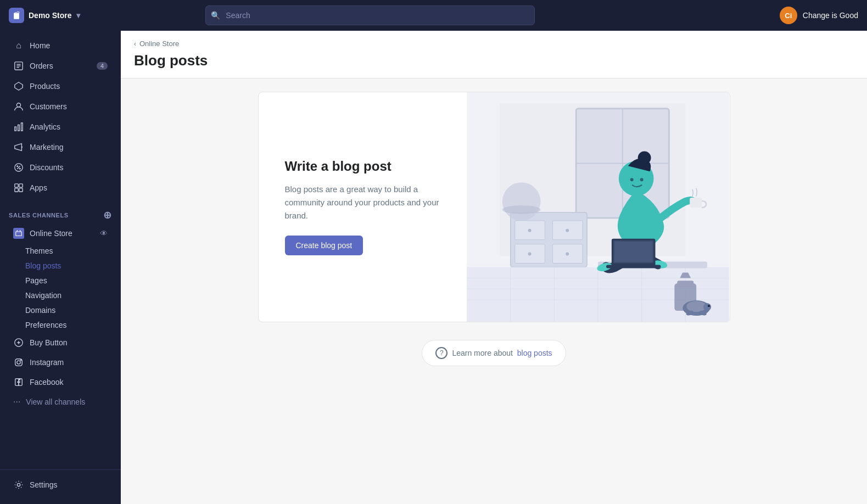  I want to click on store-name: Demo Store, so click(51, 15).